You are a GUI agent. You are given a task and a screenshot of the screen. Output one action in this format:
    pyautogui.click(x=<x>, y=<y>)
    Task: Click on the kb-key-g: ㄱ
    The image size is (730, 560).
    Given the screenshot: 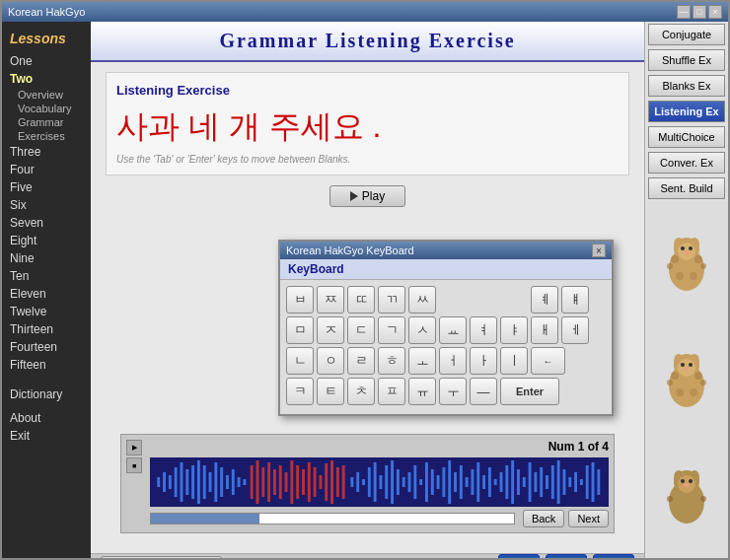 What is the action you would take?
    pyautogui.click(x=392, y=330)
    